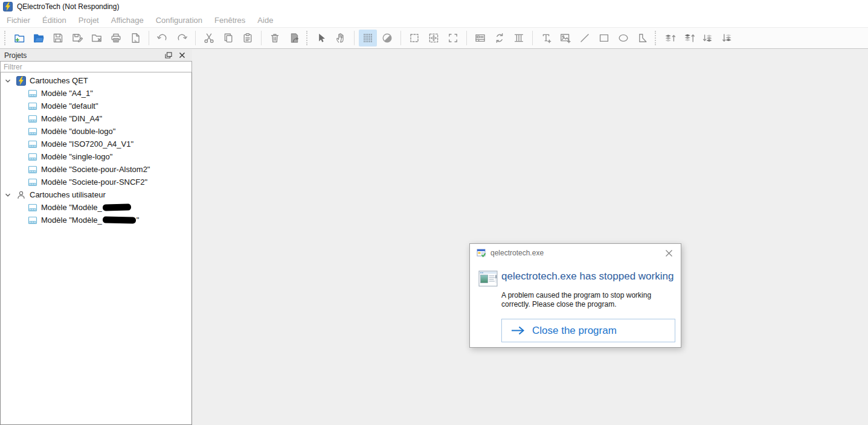  I want to click on pan-mode-button, so click(341, 38).